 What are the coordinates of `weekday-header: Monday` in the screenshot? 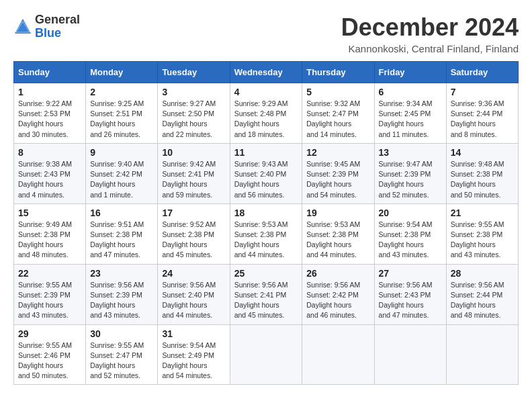 It's located at (122, 73).